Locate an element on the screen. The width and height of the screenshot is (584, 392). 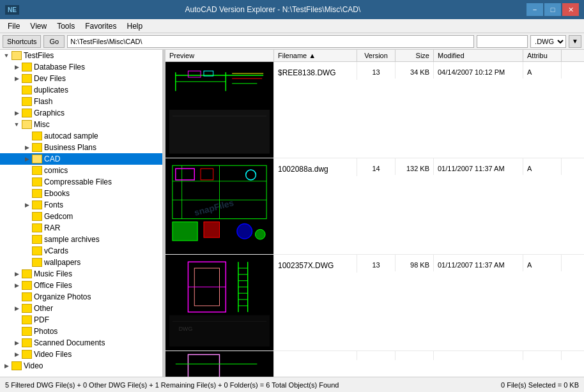
menu-favorites: Favorites is located at coordinates (101, 26).